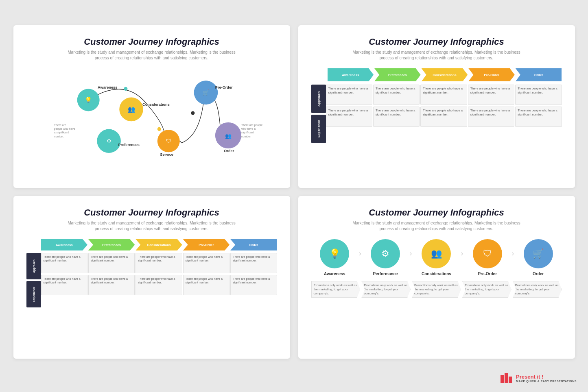 This screenshot has width=588, height=392. I want to click on branding: Present it ! MAKE QUICK & EASY PRESENTAT…, so click(538, 378).